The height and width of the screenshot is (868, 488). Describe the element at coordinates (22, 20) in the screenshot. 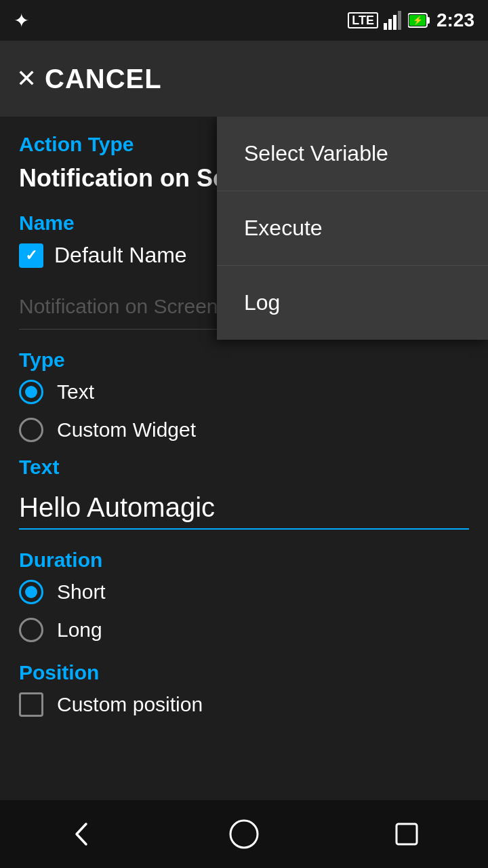

I see `magic-icon: ✦` at that location.